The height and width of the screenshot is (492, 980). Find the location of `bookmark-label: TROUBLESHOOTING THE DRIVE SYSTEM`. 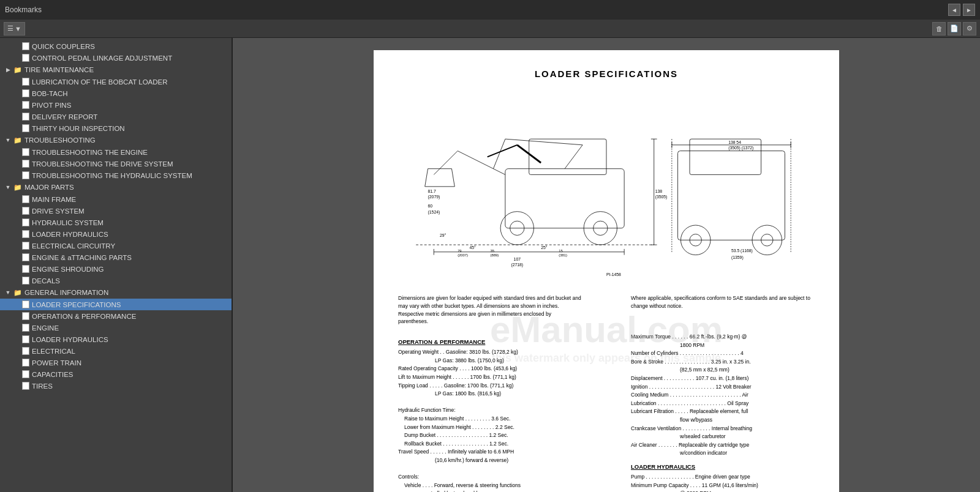

bookmark-label: TROUBLESHOOTING THE DRIVE SYSTEM is located at coordinates (102, 164).